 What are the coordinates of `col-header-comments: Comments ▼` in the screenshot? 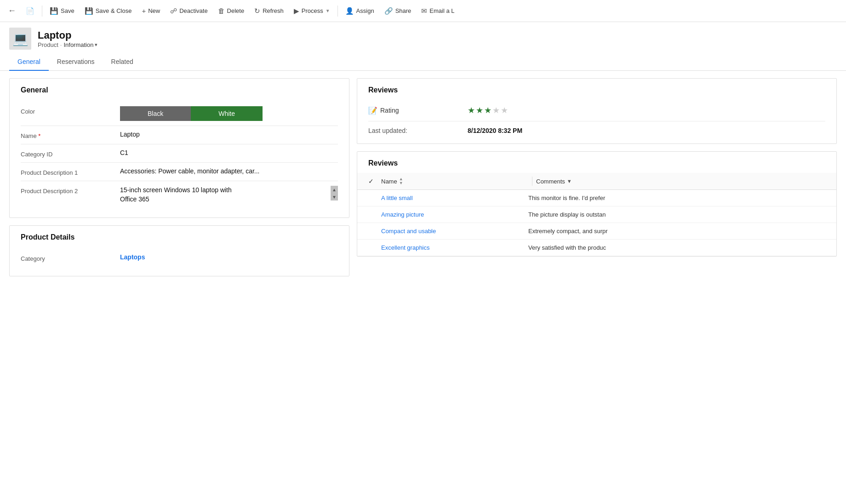 It's located at (680, 181).